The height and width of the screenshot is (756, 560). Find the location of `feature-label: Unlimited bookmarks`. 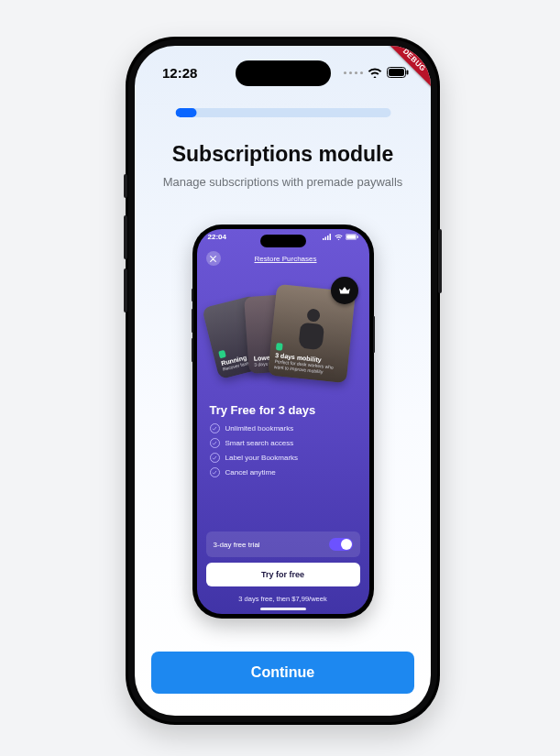

feature-label: Unlimited bookmarks is located at coordinates (260, 429).